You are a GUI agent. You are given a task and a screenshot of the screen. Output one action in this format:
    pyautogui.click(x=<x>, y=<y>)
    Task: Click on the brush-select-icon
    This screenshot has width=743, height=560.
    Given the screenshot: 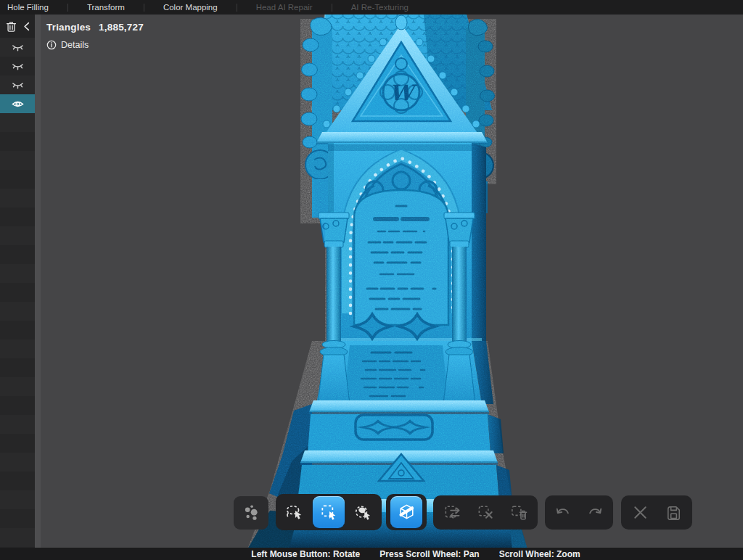 What is the action you would take?
    pyautogui.click(x=363, y=512)
    